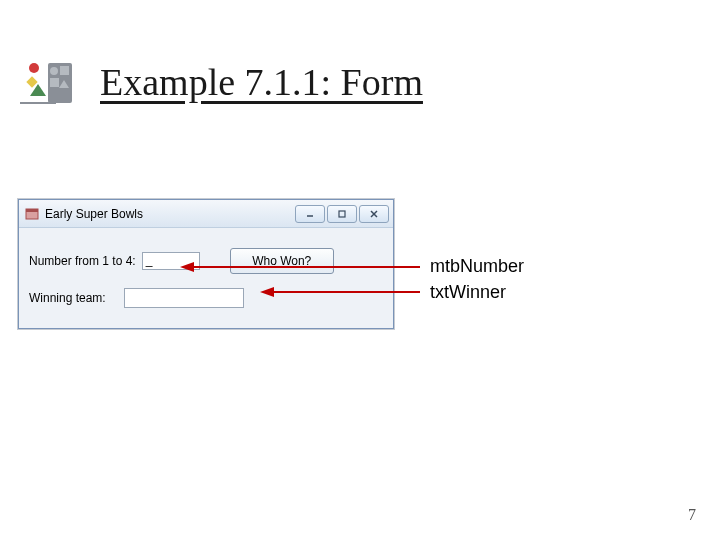 The width and height of the screenshot is (720, 540). I want to click on app-icon, so click(32, 214).